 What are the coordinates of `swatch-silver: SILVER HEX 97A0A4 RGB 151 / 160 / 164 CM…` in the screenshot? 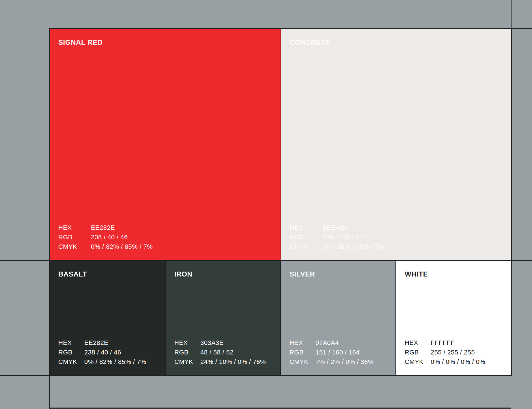 It's located at (338, 318).